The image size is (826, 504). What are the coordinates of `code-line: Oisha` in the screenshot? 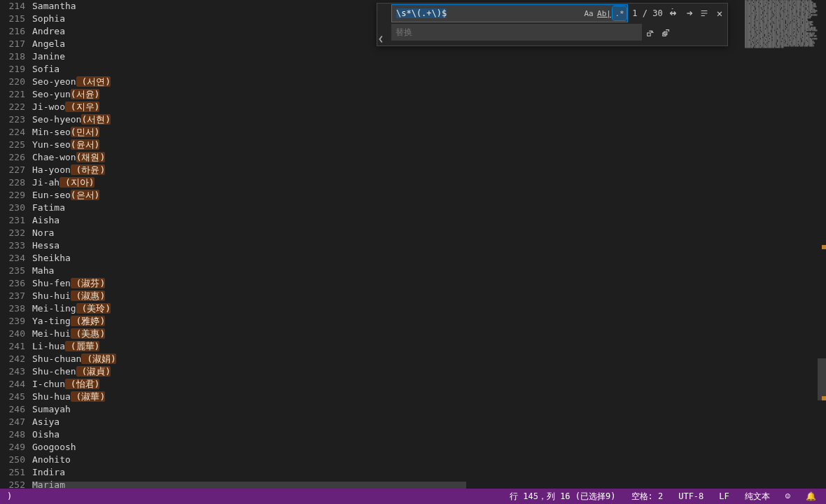 It's located at (429, 435).